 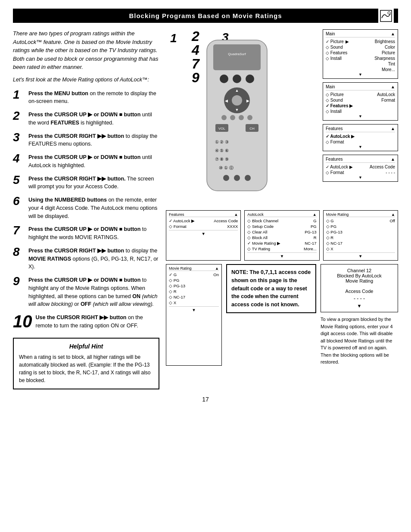 I want to click on step-text-3: Press the CURSOR RIGHT ▶▶ button to disp…, so click(x=94, y=140).